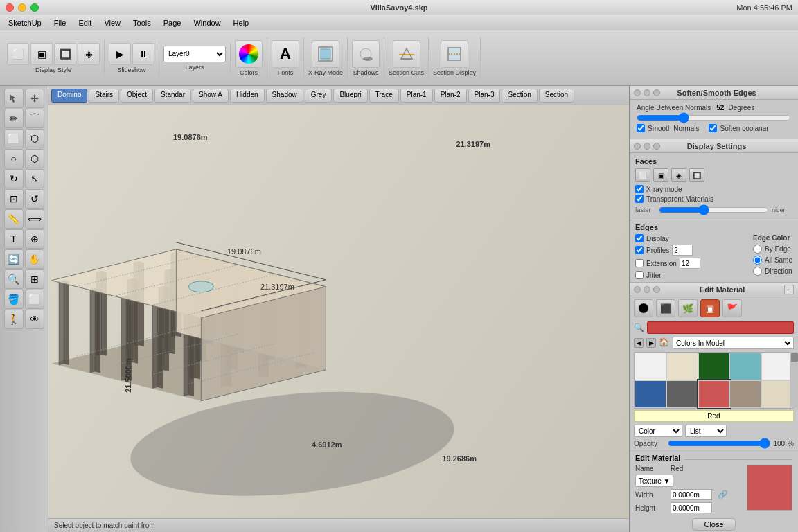 The width and height of the screenshot is (798, 532). What do you see at coordinates (417, 96) in the screenshot?
I see `style-plan-1: Plan-1` at bounding box center [417, 96].